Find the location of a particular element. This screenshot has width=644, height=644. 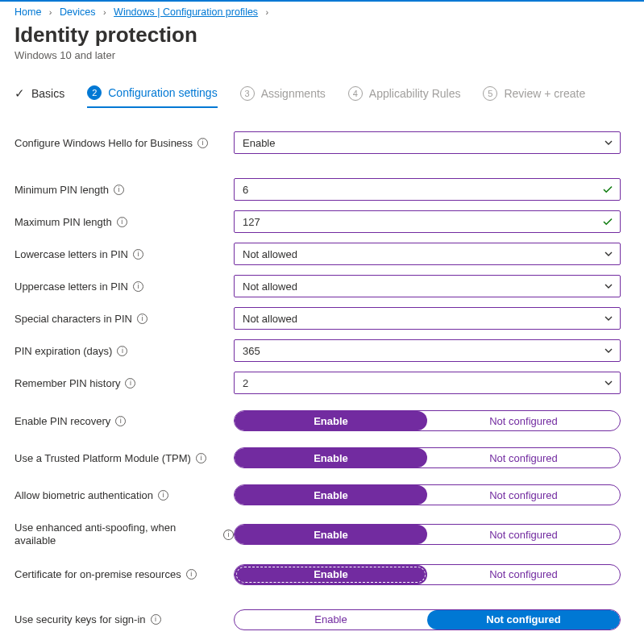

step-number-icon: 2 is located at coordinates (94, 93).